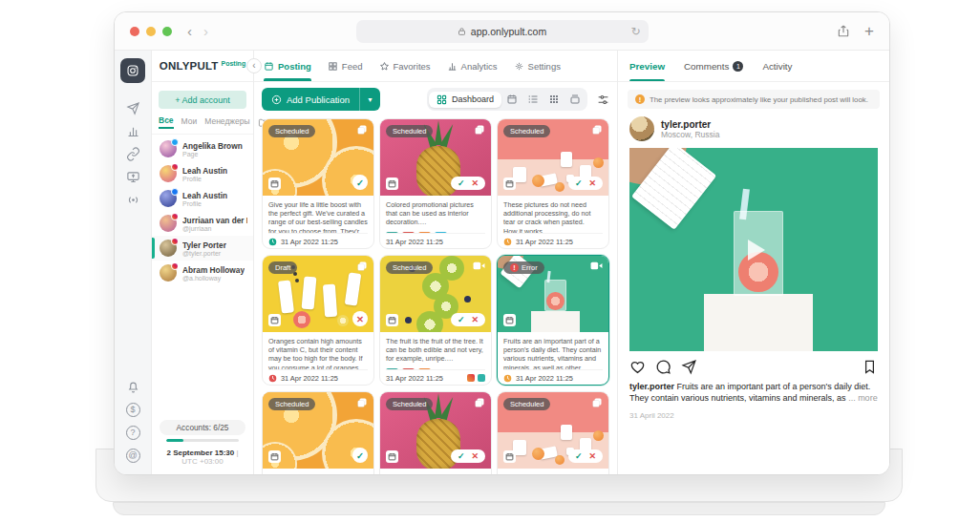 This screenshot has width=980, height=522. I want to click on preview-tab-comments: Comments1, so click(714, 66).